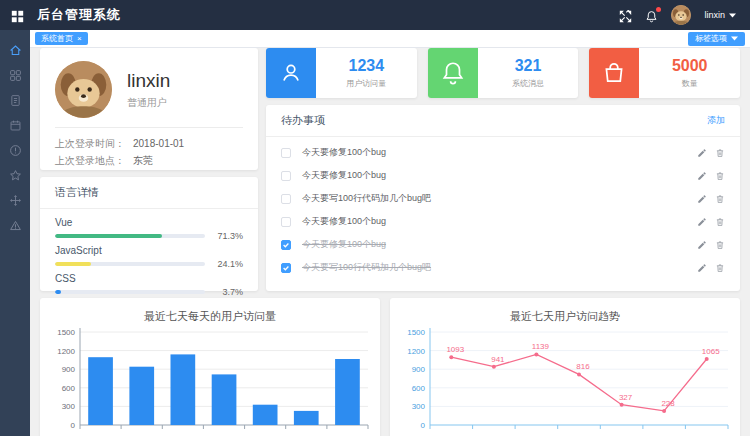 The image size is (750, 436). What do you see at coordinates (15, 176) in the screenshot?
I see `sidebar-item-star` at bounding box center [15, 176].